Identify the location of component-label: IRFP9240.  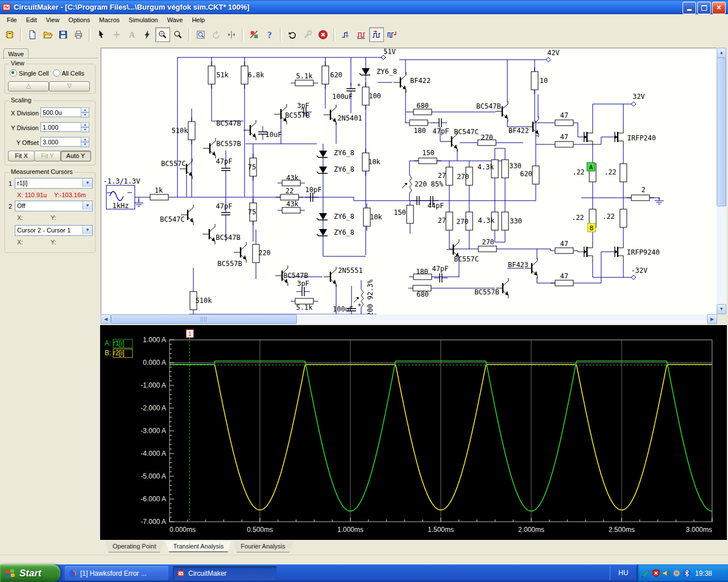
(643, 252).